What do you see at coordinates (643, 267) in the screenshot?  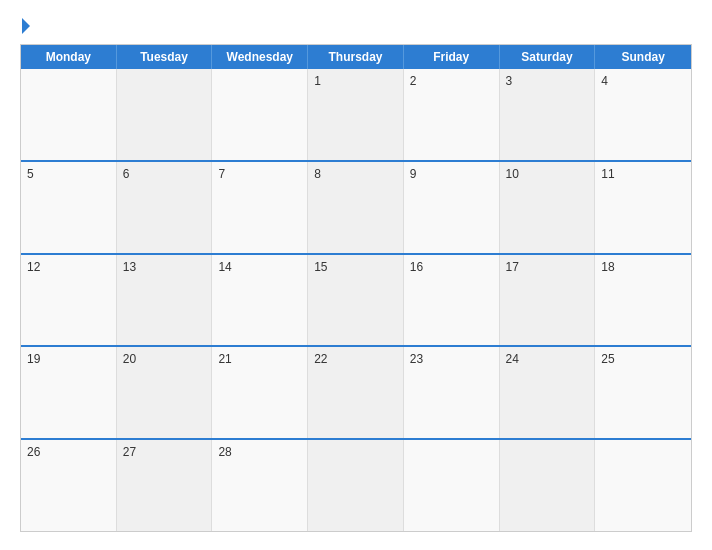 I see `day-number: 18` at bounding box center [643, 267].